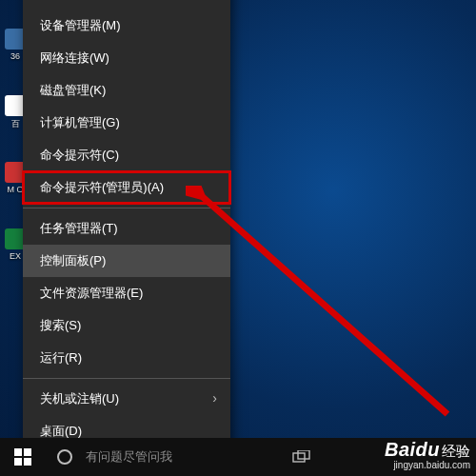 The width and height of the screenshot is (476, 476). I want to click on task-view-icon, so click(302, 457).